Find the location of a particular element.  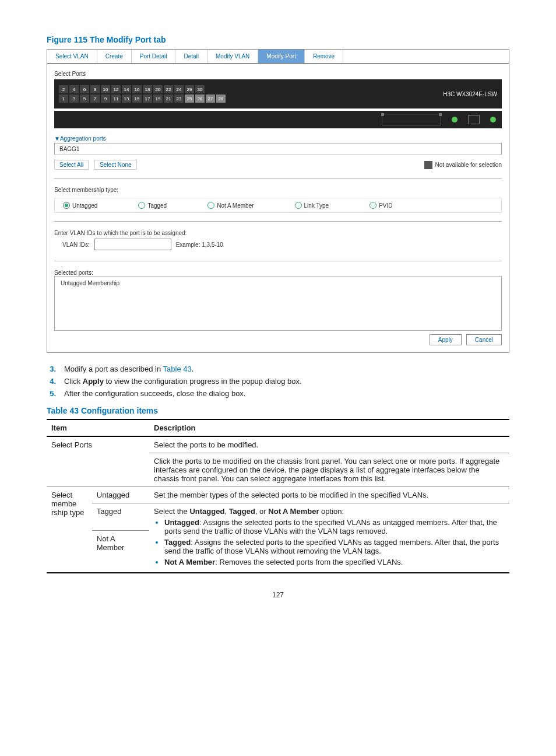

td-desc: Set the member types of the selected por… is located at coordinates (329, 495).